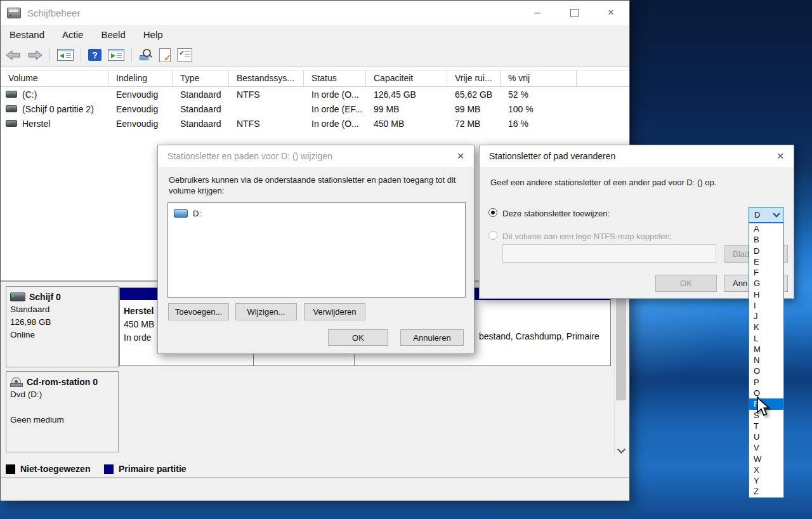 The image size is (812, 519). Describe the element at coordinates (141, 79) in the screenshot. I see `column-header-indeling: Indeling` at that location.